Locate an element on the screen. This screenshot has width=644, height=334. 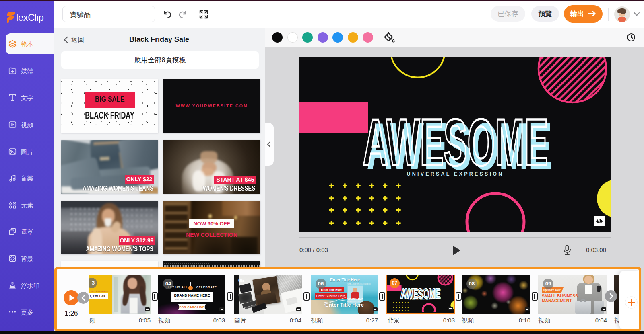
svg-text: UNIVERSAL EXPRESSION is located at coordinates (456, 174).